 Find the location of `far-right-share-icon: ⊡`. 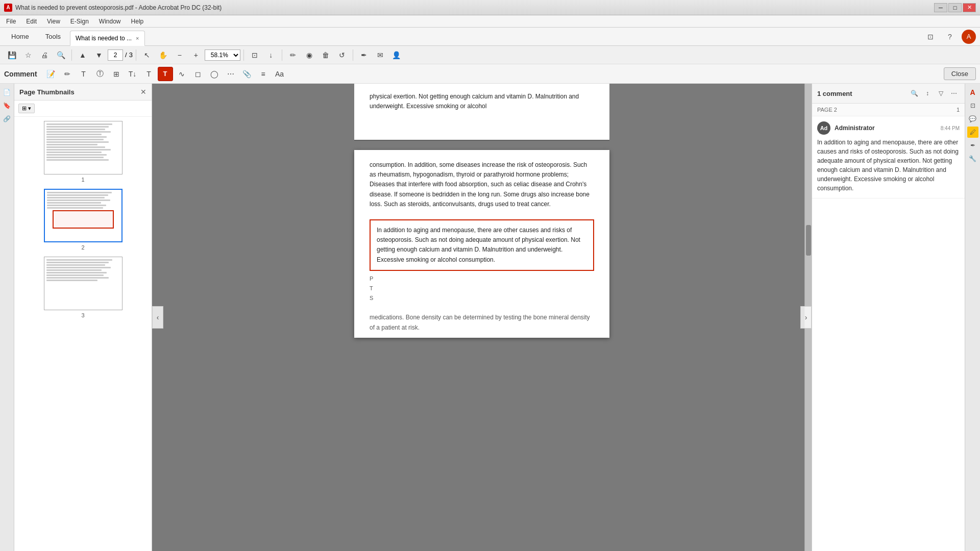

far-right-share-icon: ⊡ is located at coordinates (973, 106).